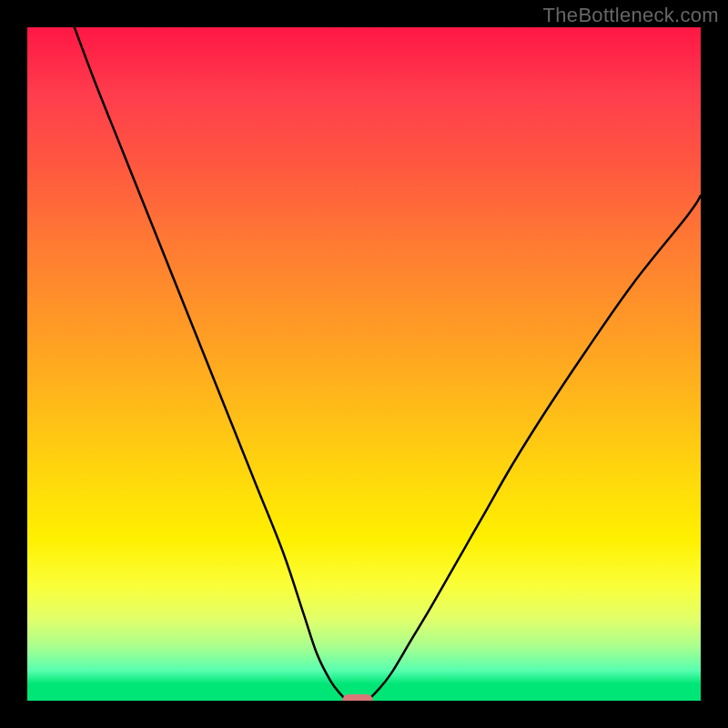 The width and height of the screenshot is (728, 728). Describe the element at coordinates (358, 697) in the screenshot. I see `minimum-marker` at that location.